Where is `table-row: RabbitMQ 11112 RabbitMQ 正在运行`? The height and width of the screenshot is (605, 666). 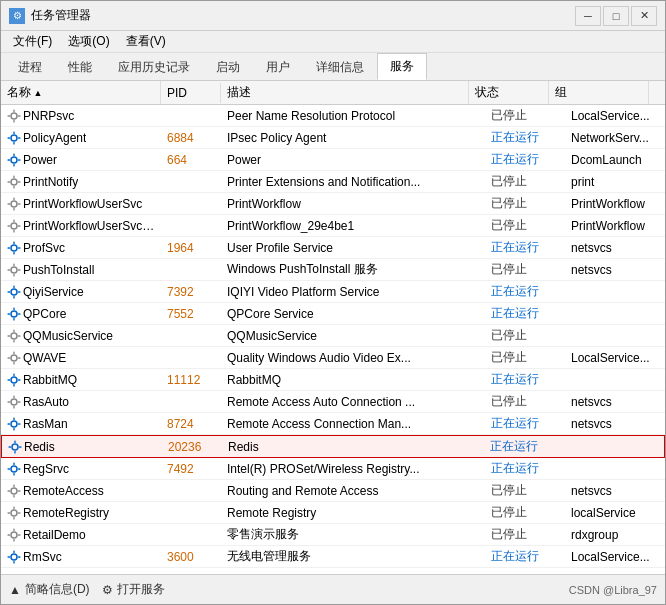
table-row: RabbitMQ 11112 RabbitMQ 正在运行 is located at coordinates (333, 380).